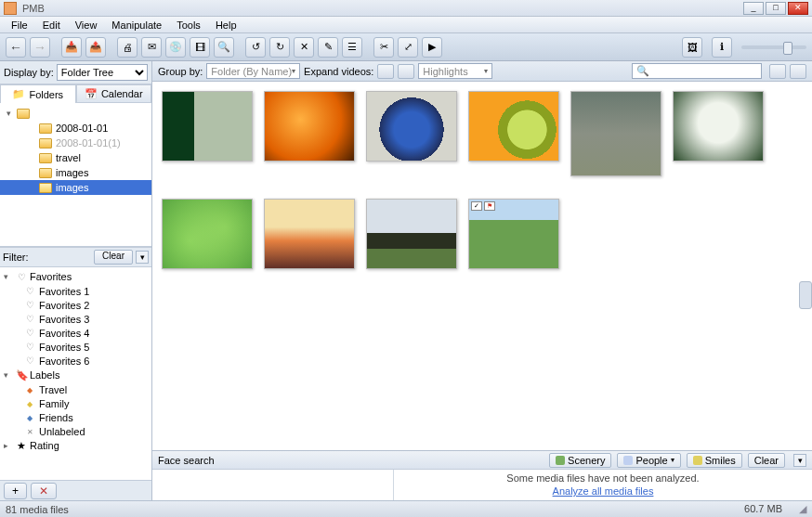 The width and height of the screenshot is (812, 517). I want to click on expand-videos-frame-button, so click(406, 71).